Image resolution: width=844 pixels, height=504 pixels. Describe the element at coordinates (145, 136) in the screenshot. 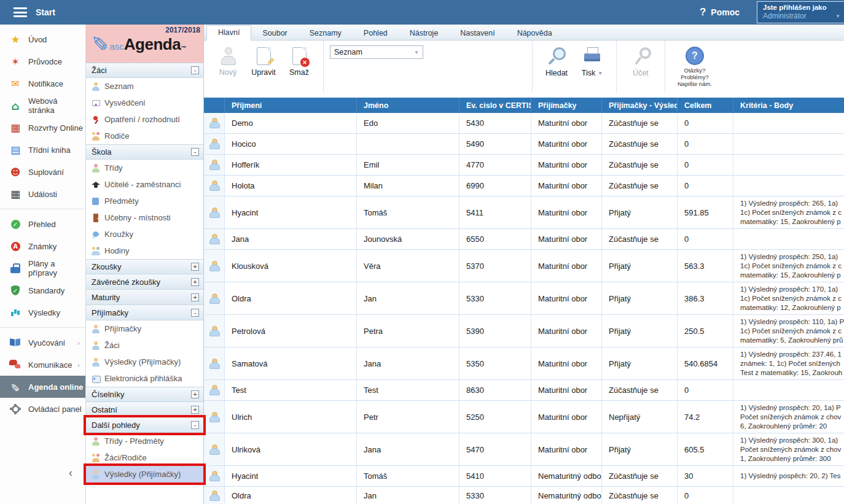

I see `tree-row: Rodiče` at that location.